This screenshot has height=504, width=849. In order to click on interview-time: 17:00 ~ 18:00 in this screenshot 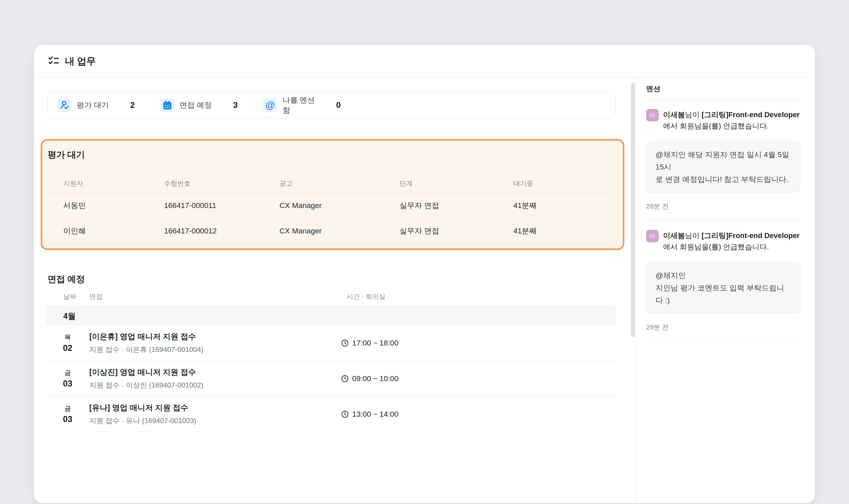, I will do `click(478, 343)`.